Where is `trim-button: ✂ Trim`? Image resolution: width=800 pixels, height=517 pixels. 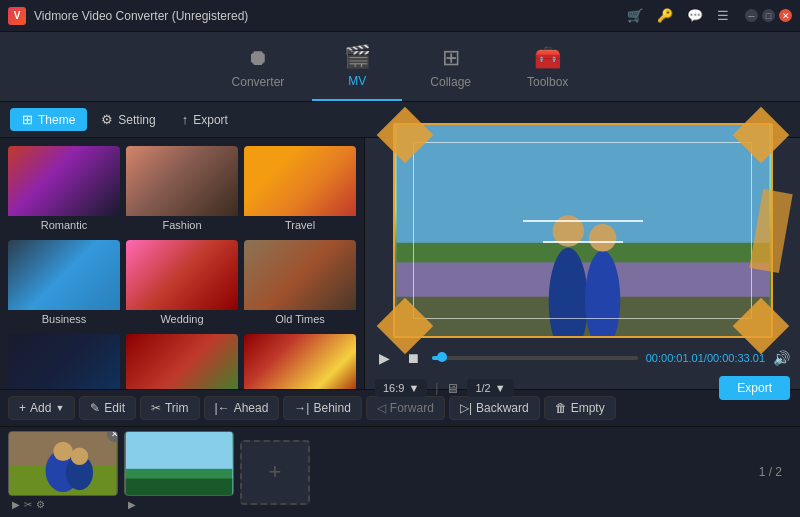 trim-button: ✂ Trim is located at coordinates (170, 408).